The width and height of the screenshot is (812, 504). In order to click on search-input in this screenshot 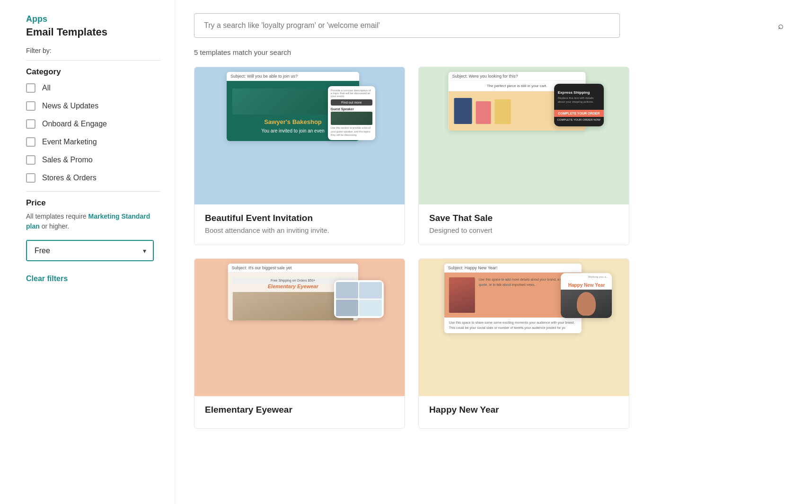, I will do `click(407, 26)`.